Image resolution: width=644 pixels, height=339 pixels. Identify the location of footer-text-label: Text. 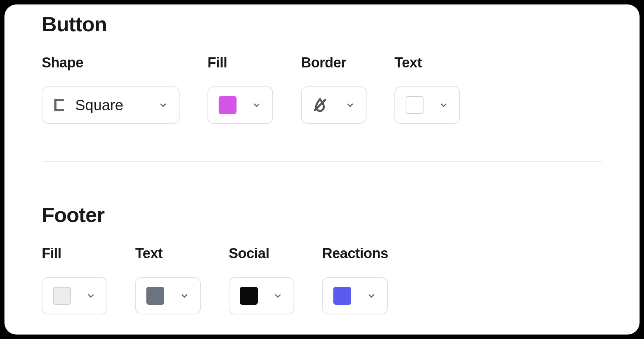
(168, 253).